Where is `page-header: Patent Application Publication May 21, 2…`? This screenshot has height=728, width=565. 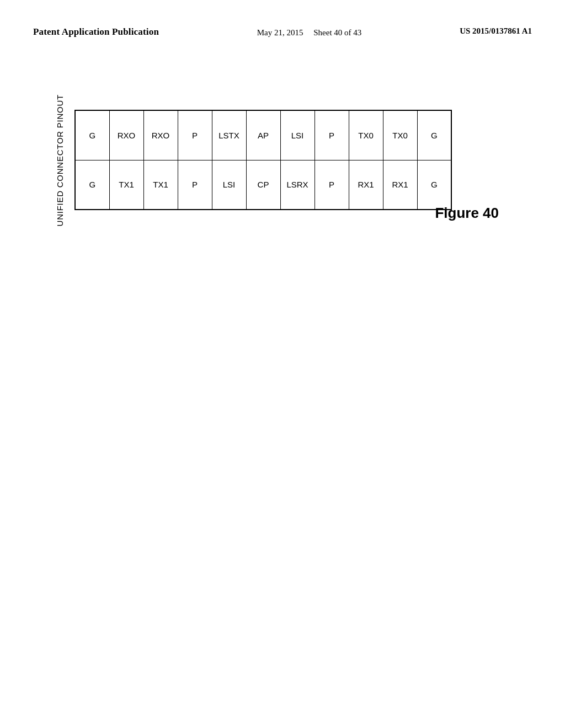 page-header: Patent Application Publication May 21, 2… is located at coordinates (282, 25).